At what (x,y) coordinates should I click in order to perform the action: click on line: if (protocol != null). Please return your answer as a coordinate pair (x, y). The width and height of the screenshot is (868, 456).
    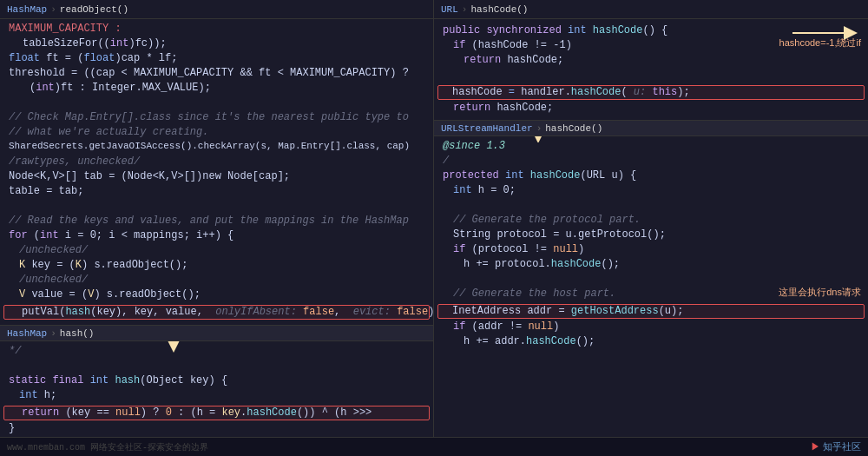
    Looking at the image, I should click on (651, 250).